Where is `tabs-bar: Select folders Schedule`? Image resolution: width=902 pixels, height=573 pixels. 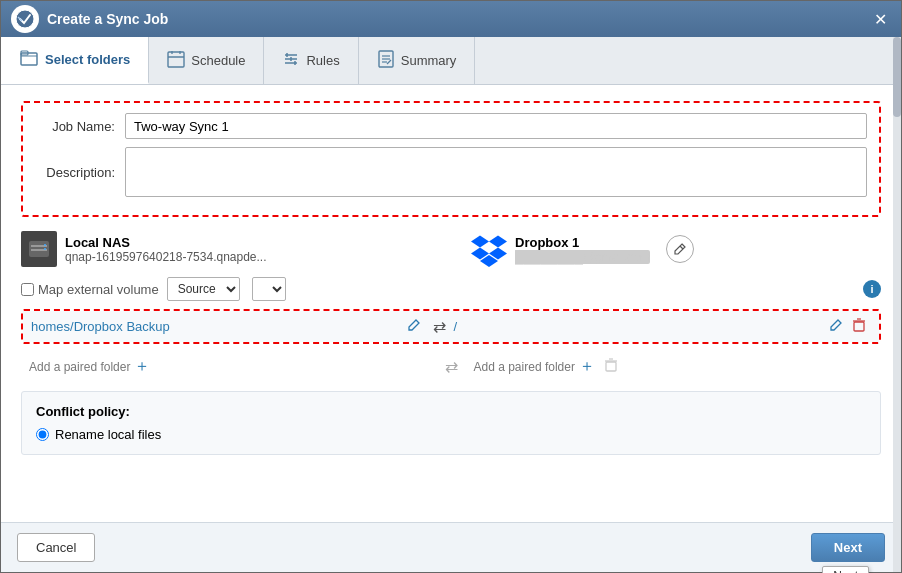 tabs-bar: Select folders Schedule is located at coordinates (451, 61).